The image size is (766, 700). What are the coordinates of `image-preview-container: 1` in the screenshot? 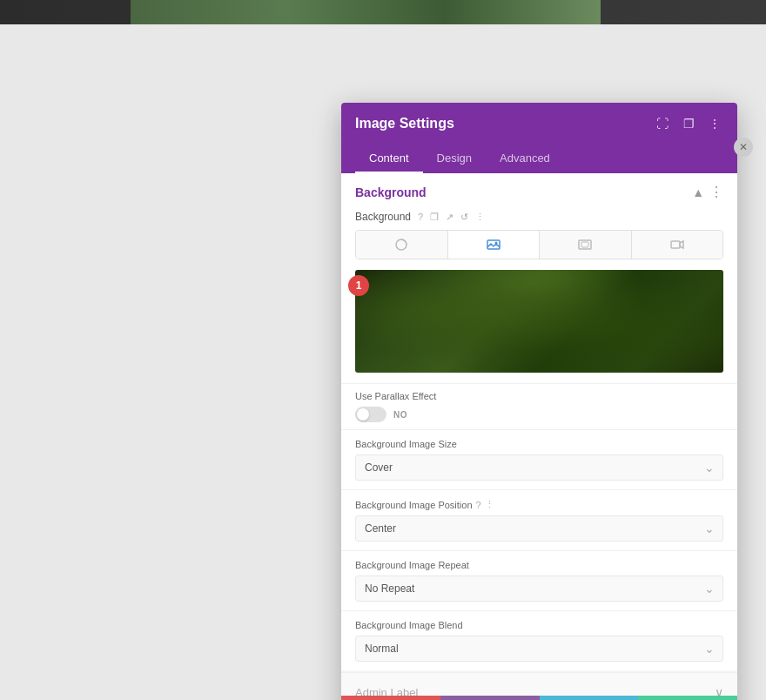 It's located at (540, 321).